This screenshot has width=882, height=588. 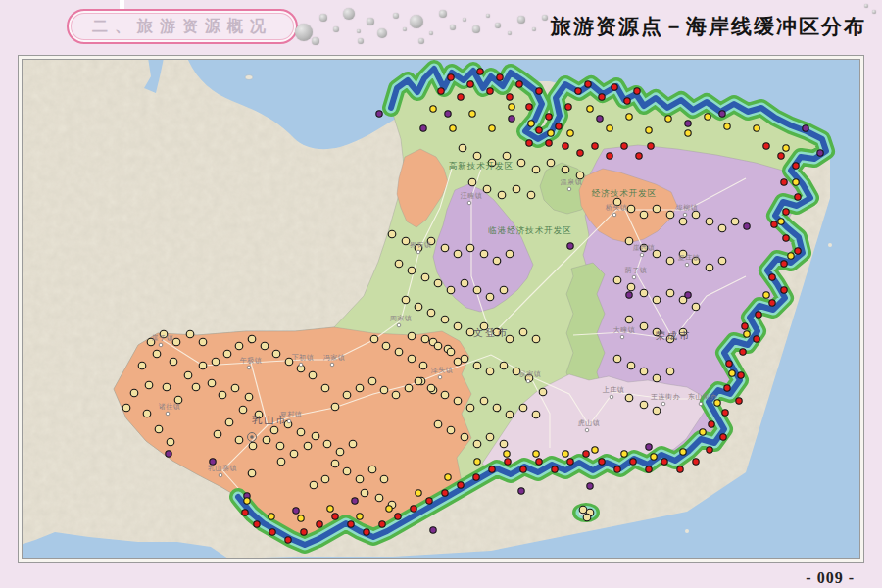 I want to click on section-tab: 二、旅游资源概况, so click(x=182, y=26).